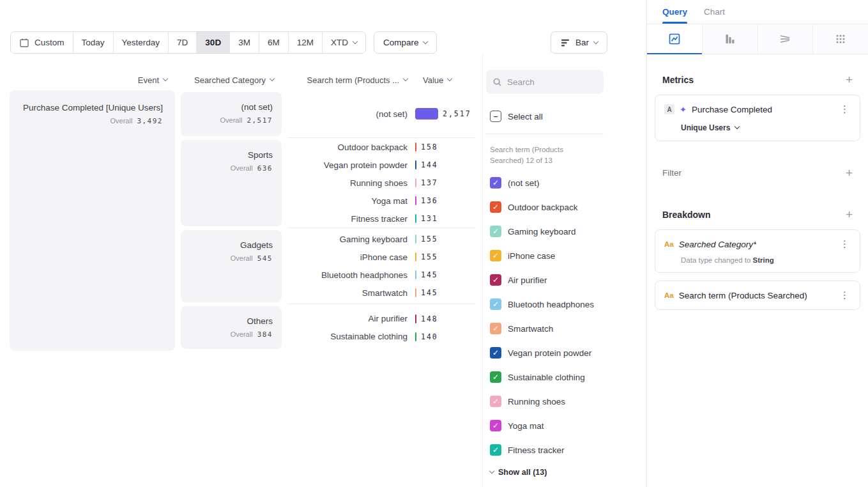  Describe the element at coordinates (568, 116) in the screenshot. I see `select-all-row: – Select all` at that location.